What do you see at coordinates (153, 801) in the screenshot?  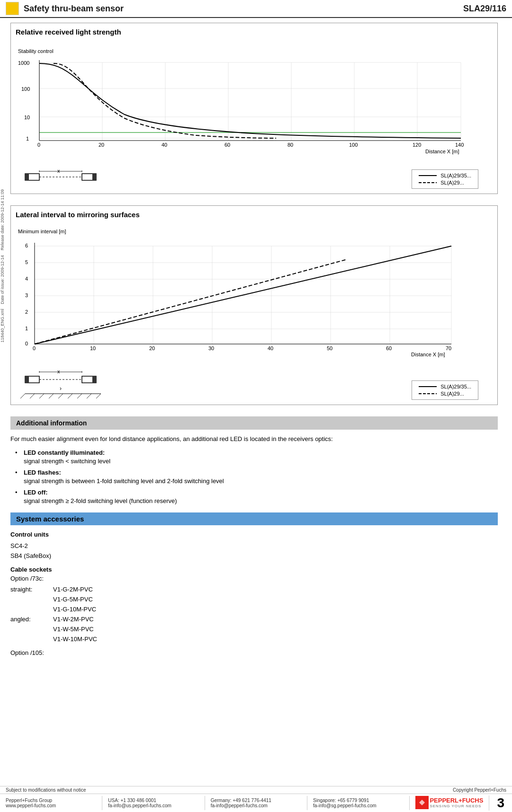 I see `footer-usa: USA: +1 330 486 0001` at bounding box center [153, 801].